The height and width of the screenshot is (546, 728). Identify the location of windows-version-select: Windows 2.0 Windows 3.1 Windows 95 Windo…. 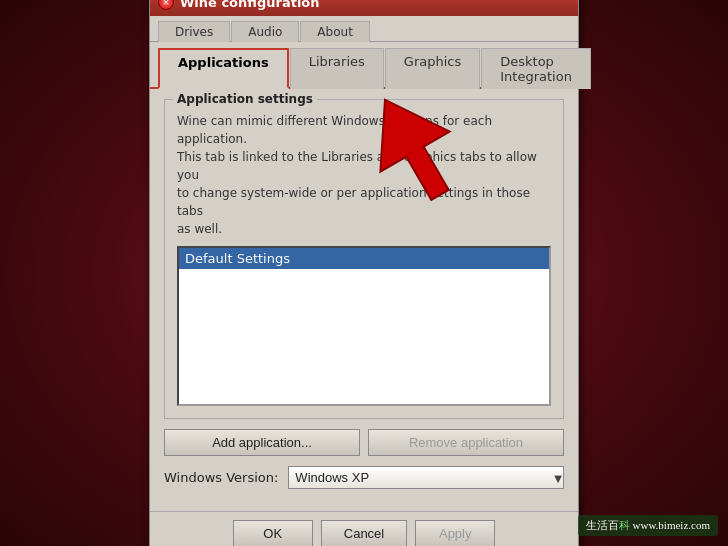
(426, 478).